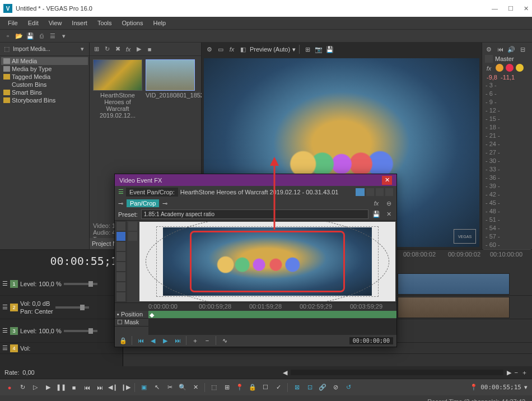 The image size is (532, 401). What do you see at coordinates (121, 267) in the screenshot?
I see `lock-aspect-tool` at bounding box center [121, 267].